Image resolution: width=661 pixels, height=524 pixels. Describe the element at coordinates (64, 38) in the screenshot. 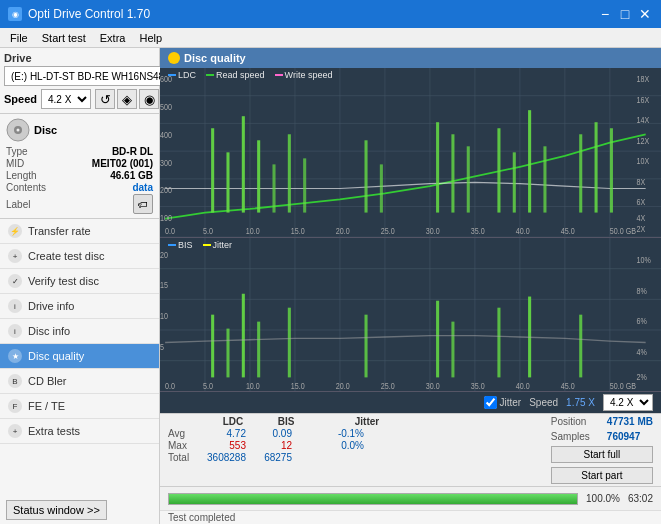

I see `menu-starttest: Start test` at that location.